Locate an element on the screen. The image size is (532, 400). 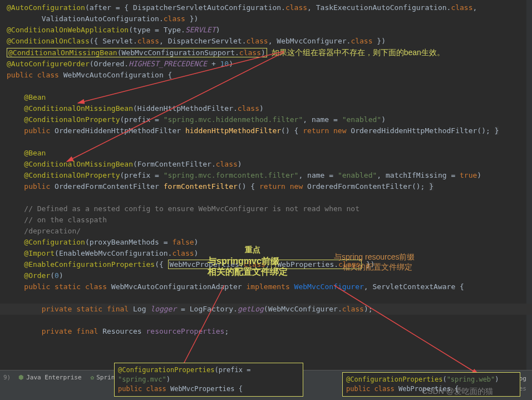
class-name: WebMvcAutoConfiguration is located at coordinates (114, 75).